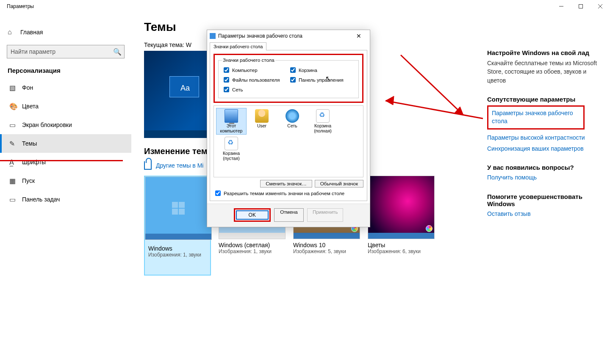 The height and width of the screenshot is (364, 610). What do you see at coordinates (288, 78) in the screenshot?
I see `group-desktop-icons: Значки рабочего стола Компьютер Корзина …` at bounding box center [288, 78].